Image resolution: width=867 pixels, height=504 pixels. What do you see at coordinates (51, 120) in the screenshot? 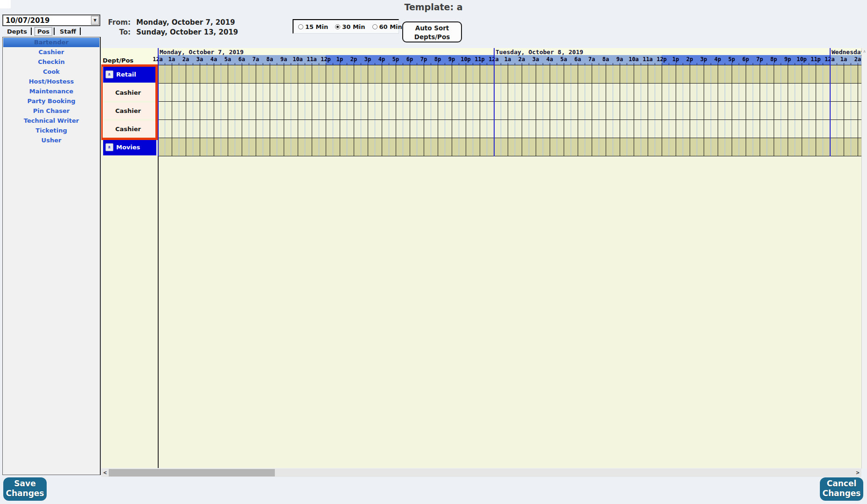
I see `sidebar-item-technical-writer: Technical Writer` at bounding box center [51, 120].